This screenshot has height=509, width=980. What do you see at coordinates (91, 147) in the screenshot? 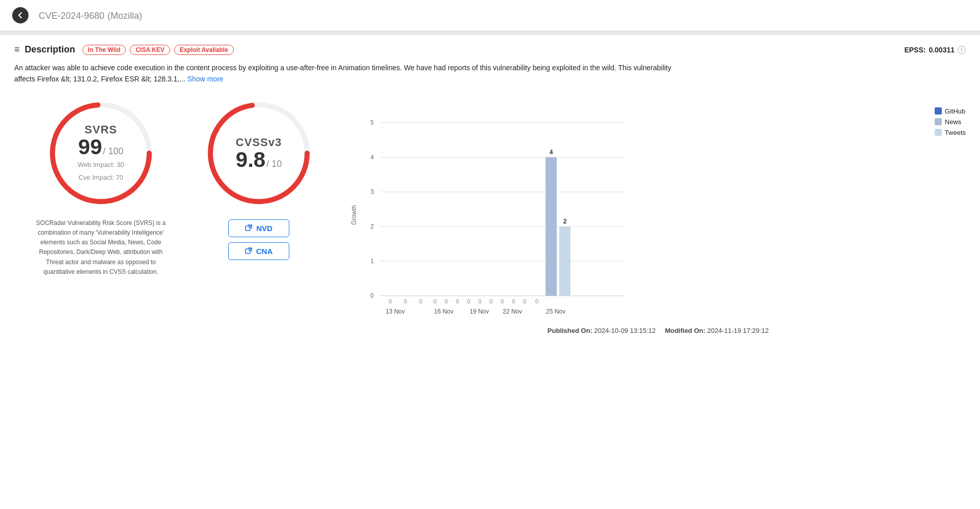
I see `svrs-score: 99` at bounding box center [91, 147].